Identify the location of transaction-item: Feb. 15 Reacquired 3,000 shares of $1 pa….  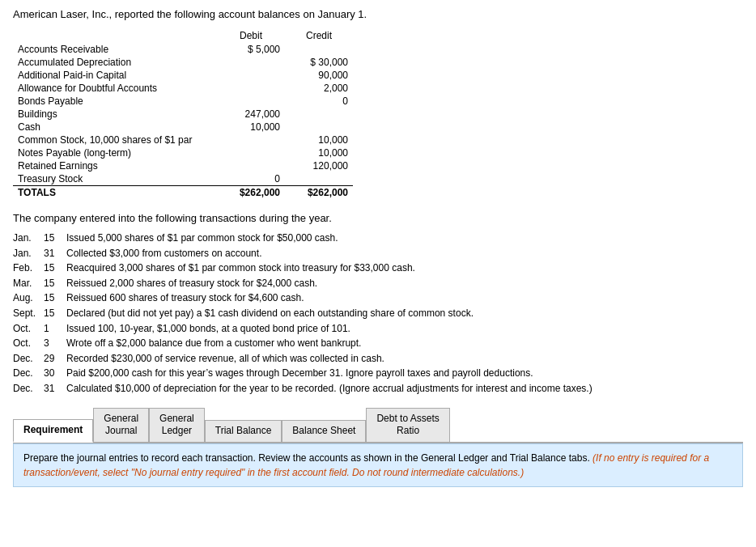
(378, 269).